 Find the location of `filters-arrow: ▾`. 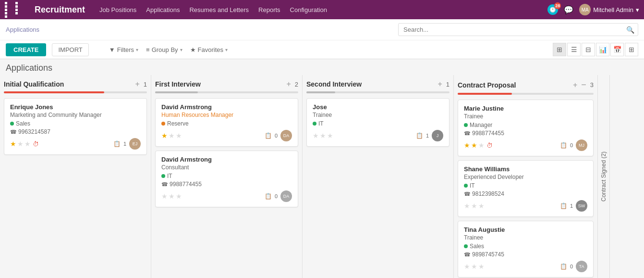

filters-arrow: ▾ is located at coordinates (137, 50).